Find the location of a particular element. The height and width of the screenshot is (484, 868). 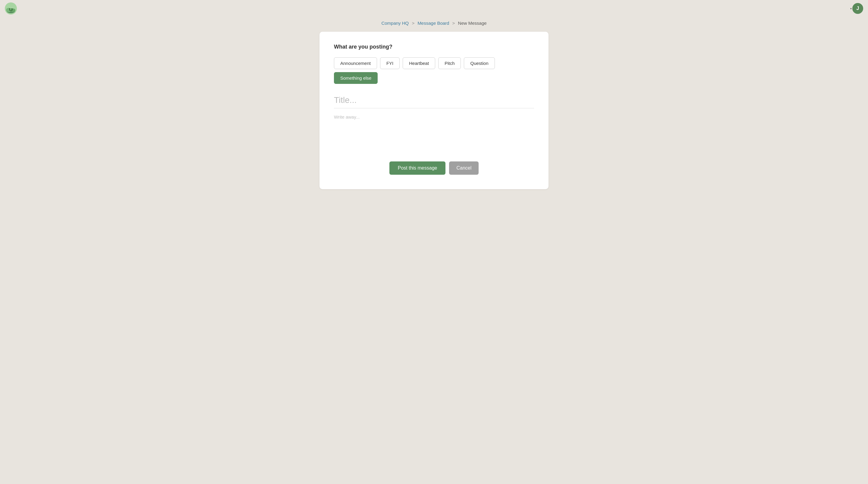

user-menu: ▾ J is located at coordinates (857, 8).